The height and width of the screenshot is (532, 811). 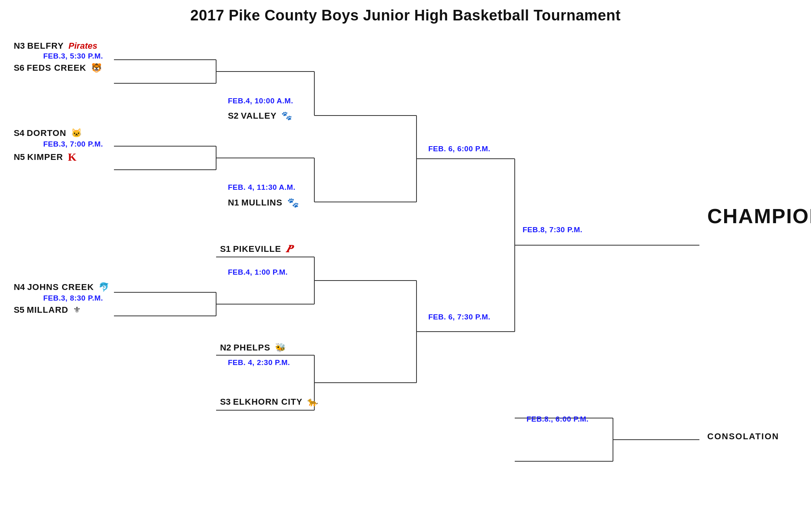 I want to click on pikeville-mascot-icon: 𝑷, so click(x=289, y=249).